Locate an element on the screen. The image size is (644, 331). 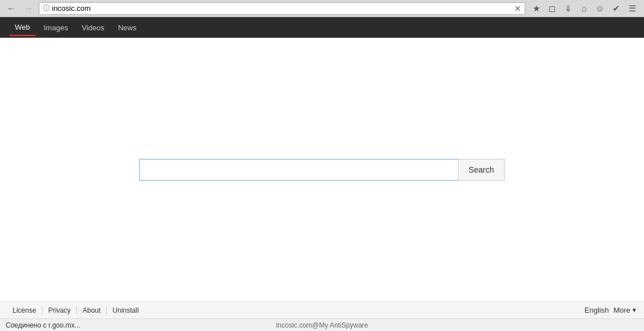
chevron-down-icon: ▼ is located at coordinates (634, 310).